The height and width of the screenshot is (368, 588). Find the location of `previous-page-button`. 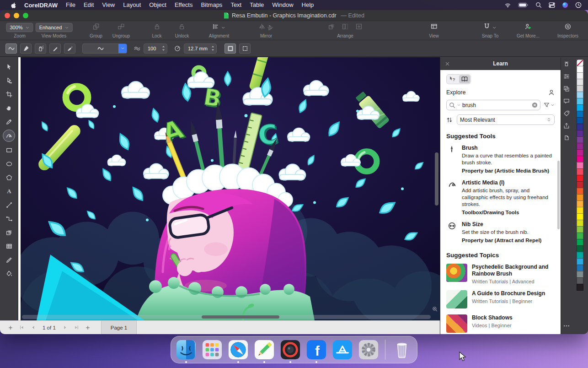

previous-page-button is located at coordinates (33, 328).